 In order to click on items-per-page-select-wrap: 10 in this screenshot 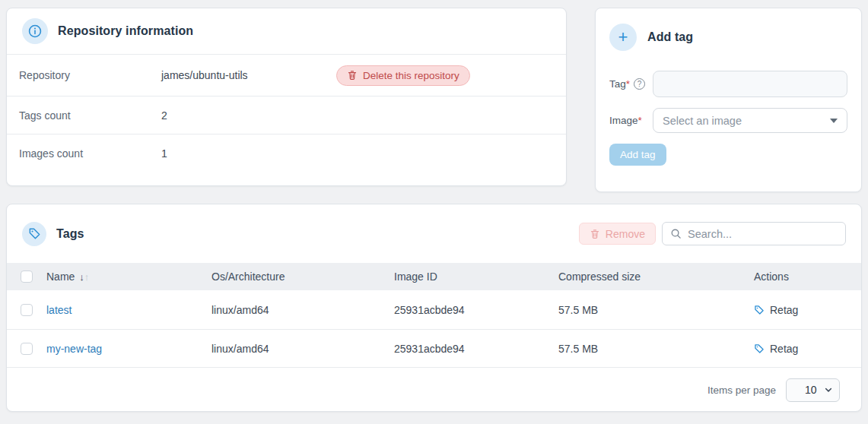, I will do `click(812, 391)`.